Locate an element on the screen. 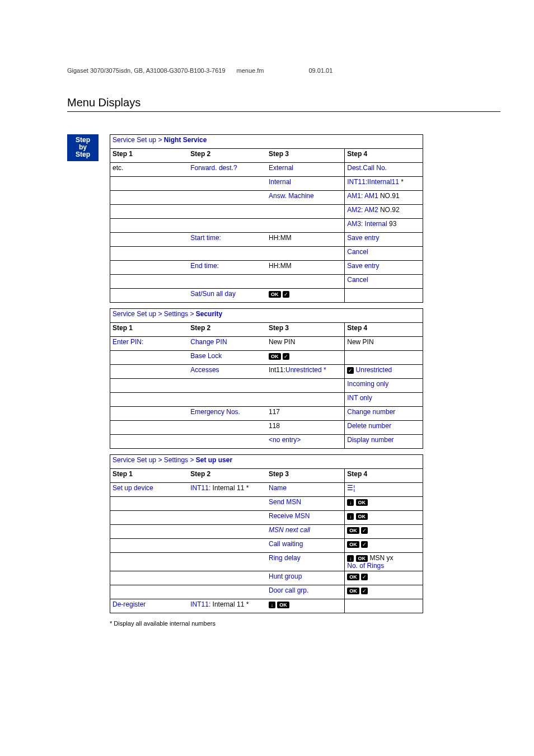  table-night-service: Service Set up > Night Service Step 1 St… is located at coordinates (266, 218).